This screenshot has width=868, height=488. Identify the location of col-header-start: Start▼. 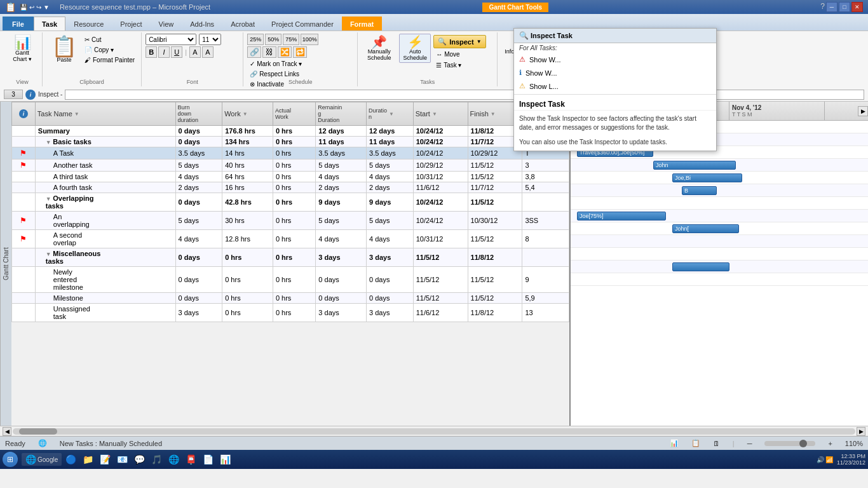
(440, 114).